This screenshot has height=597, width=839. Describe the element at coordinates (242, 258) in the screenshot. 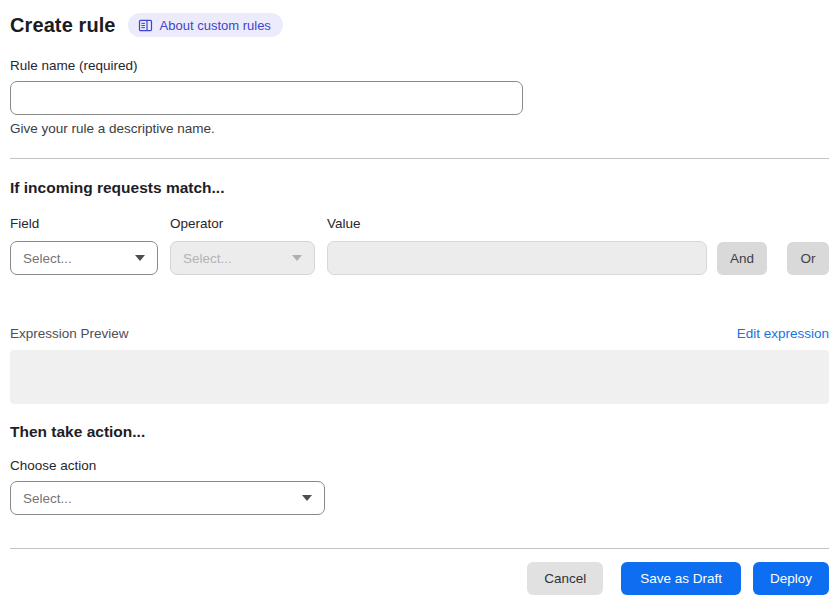

I see `operator-select: Select...` at that location.